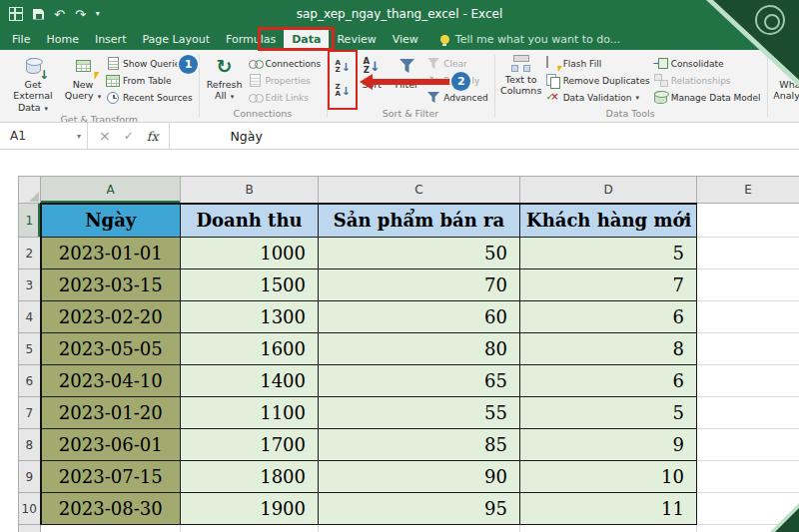  I want to click on cell-E6, so click(748, 381).